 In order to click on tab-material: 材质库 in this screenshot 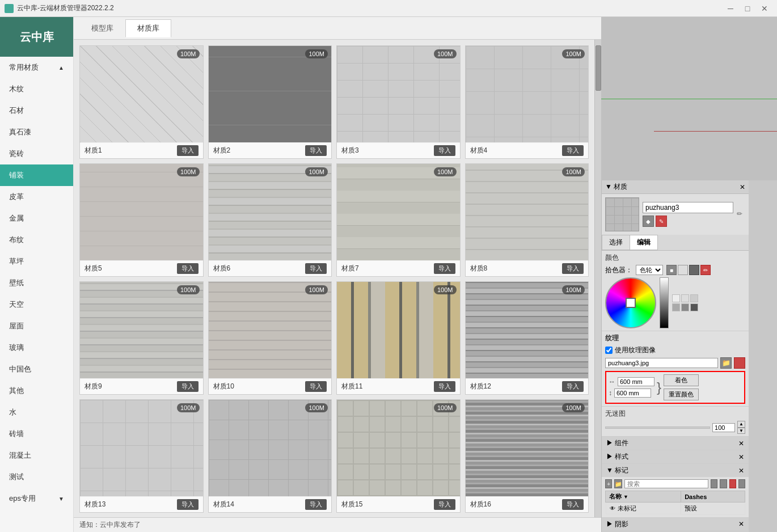, I will do `click(149, 28)`.